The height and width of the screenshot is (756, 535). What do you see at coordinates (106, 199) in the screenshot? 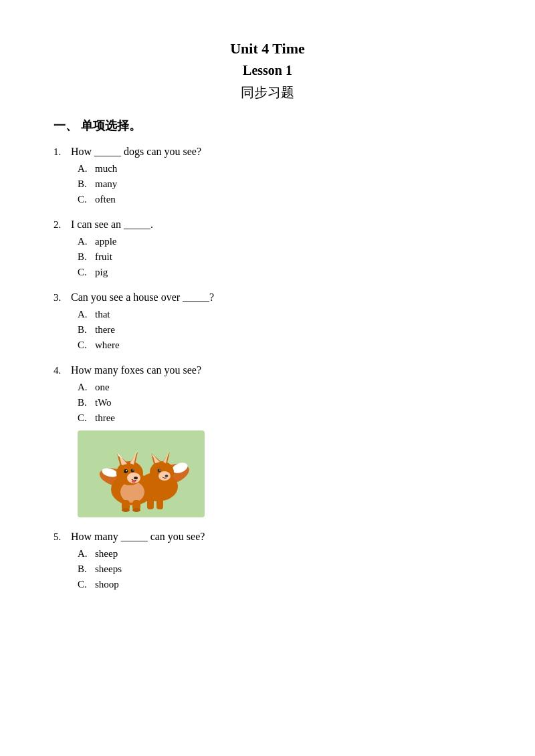
I see `option-text-1-3: often` at bounding box center [106, 199].